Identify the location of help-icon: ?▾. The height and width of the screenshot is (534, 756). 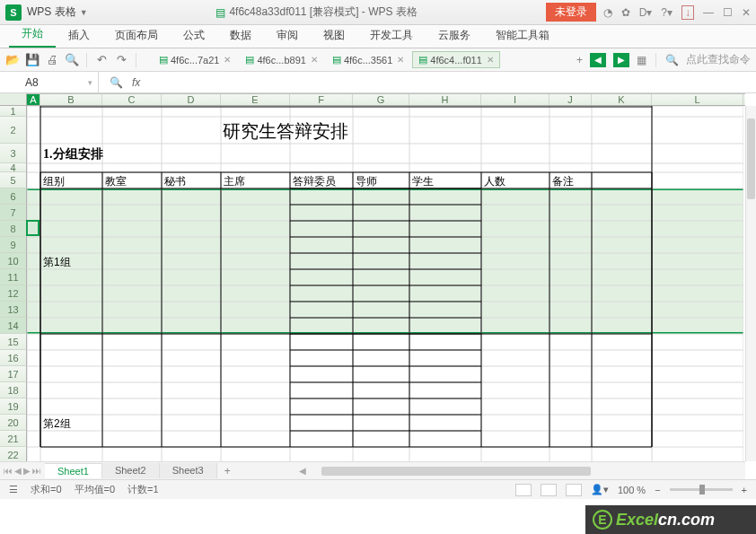
(666, 13).